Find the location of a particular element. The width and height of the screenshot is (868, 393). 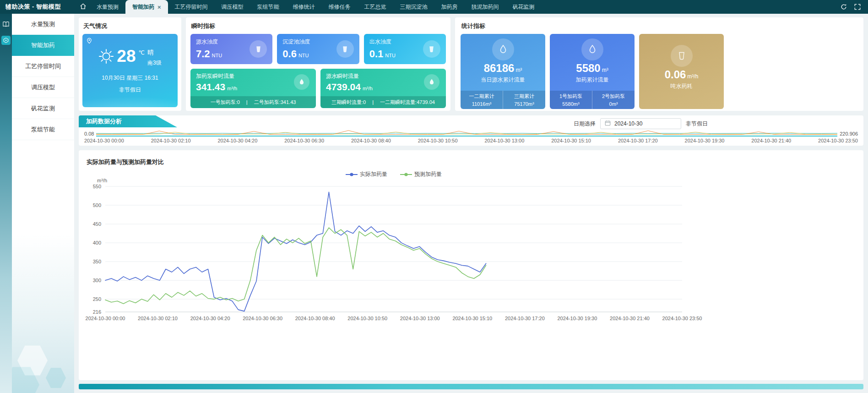

calendar-icon is located at coordinates (608, 124).